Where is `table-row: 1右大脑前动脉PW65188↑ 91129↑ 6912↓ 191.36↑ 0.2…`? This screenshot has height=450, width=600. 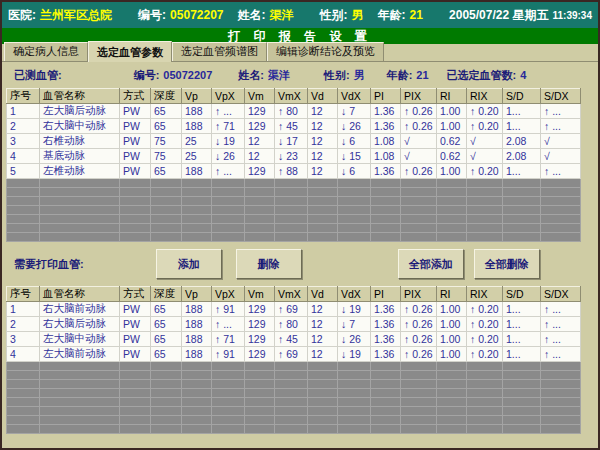 table-row: 1右大脑前动脉PW65188↑ 91129↑ 6912↓ 191.36↑ 0.2… is located at coordinates (294, 310).